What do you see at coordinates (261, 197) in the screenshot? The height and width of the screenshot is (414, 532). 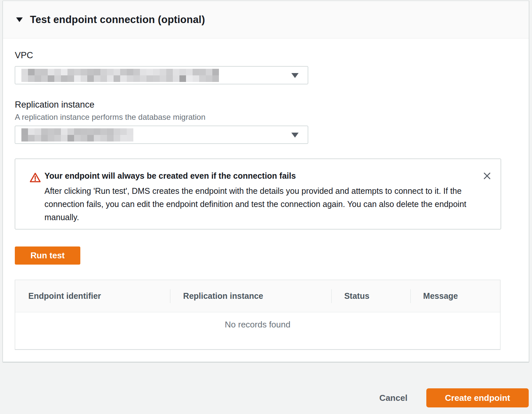 I see `alert-content: Your endpoint will always be created eve…` at bounding box center [261, 197].